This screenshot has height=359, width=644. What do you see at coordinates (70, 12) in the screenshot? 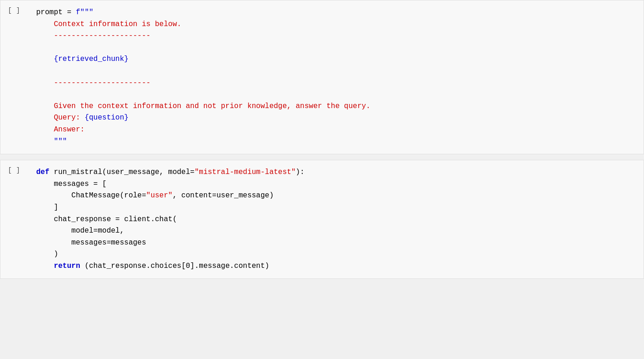
I see `code-token: =` at bounding box center [70, 12].